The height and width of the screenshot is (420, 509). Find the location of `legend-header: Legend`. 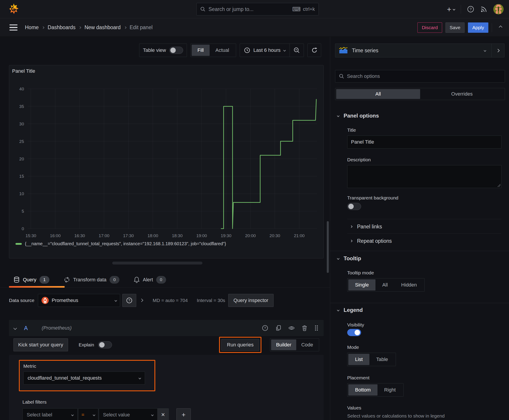

legend-header: Legend is located at coordinates (350, 310).